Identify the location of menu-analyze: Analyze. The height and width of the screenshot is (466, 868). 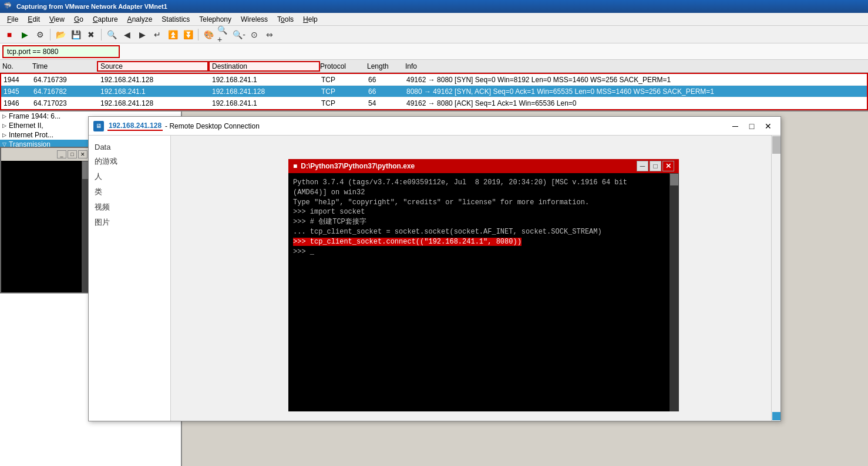
(140, 19).